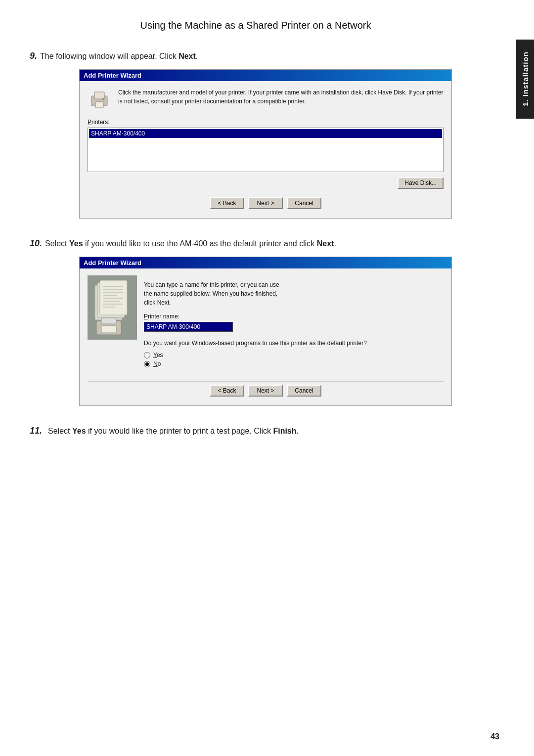 The image size is (534, 756). I want to click on printer-item-selected: SHARP AM-300/400, so click(266, 133).